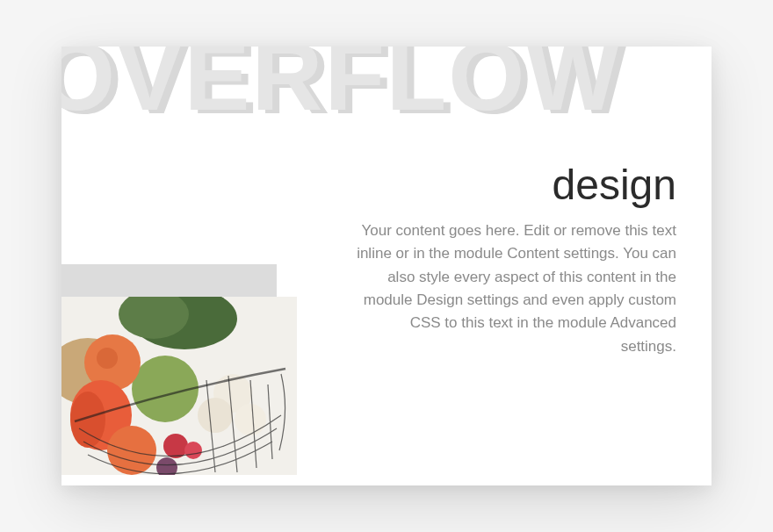 The image size is (773, 532). What do you see at coordinates (179, 386) in the screenshot?
I see `basket-icon` at bounding box center [179, 386].